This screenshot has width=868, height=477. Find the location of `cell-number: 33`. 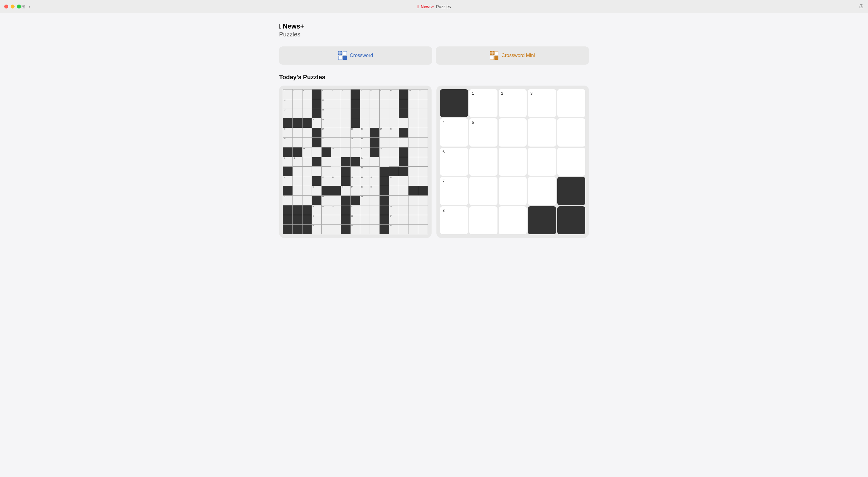

cell-number: 33 is located at coordinates (401, 139).